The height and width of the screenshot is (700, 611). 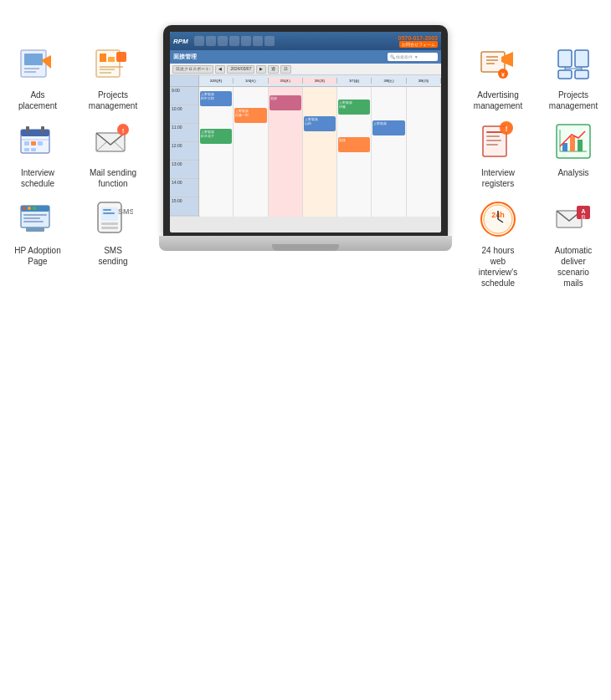 I want to click on analysis-icon, so click(x=573, y=141).